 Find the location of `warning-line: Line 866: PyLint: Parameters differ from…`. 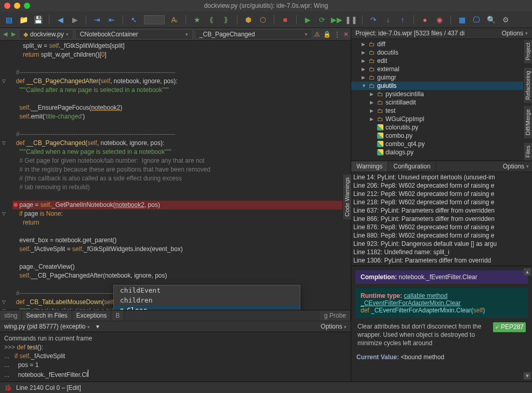

warning-line: Line 866: PyLint: Parameters differ from… is located at coordinates (442, 219).